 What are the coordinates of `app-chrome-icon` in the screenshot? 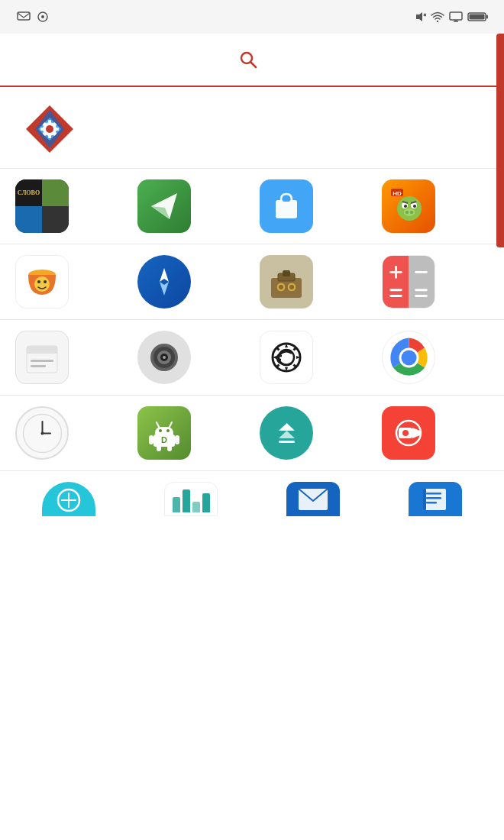 It's located at (409, 357).